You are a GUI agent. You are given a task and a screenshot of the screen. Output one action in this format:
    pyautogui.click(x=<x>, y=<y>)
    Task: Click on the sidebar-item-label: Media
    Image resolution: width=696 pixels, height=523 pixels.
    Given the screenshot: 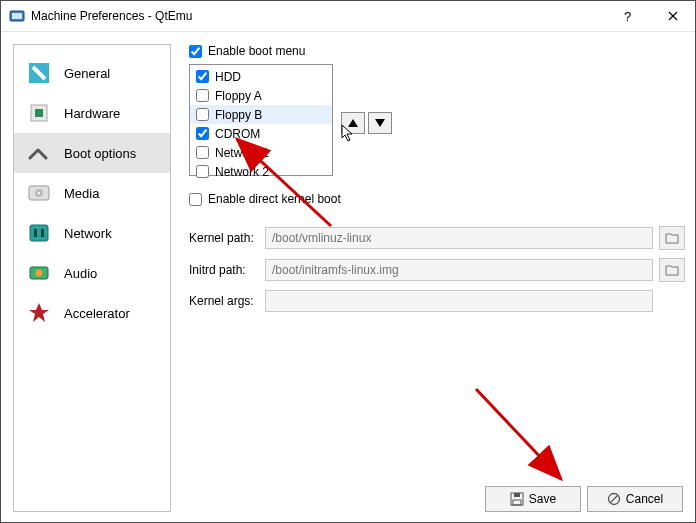 What is the action you would take?
    pyautogui.click(x=82, y=194)
    